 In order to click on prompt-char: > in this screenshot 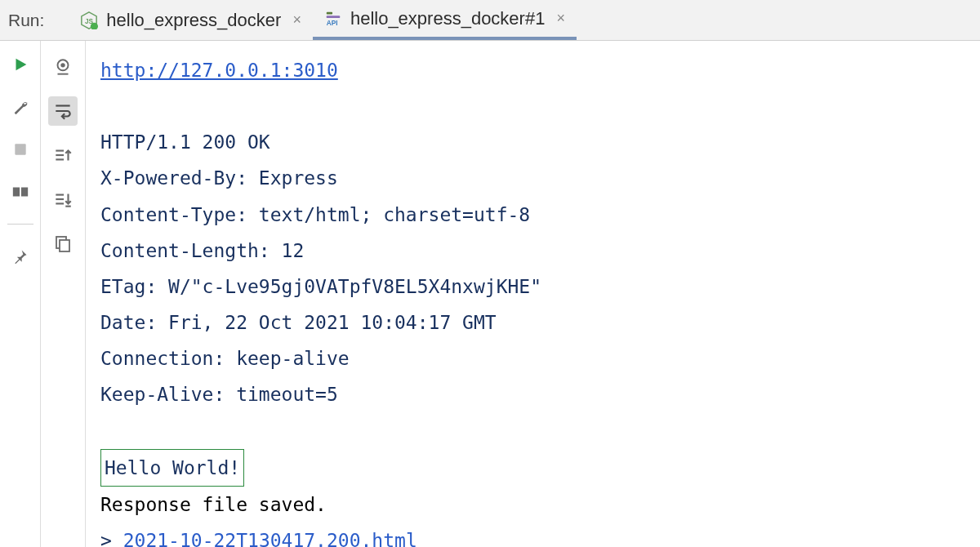, I will do `click(106, 539)`.